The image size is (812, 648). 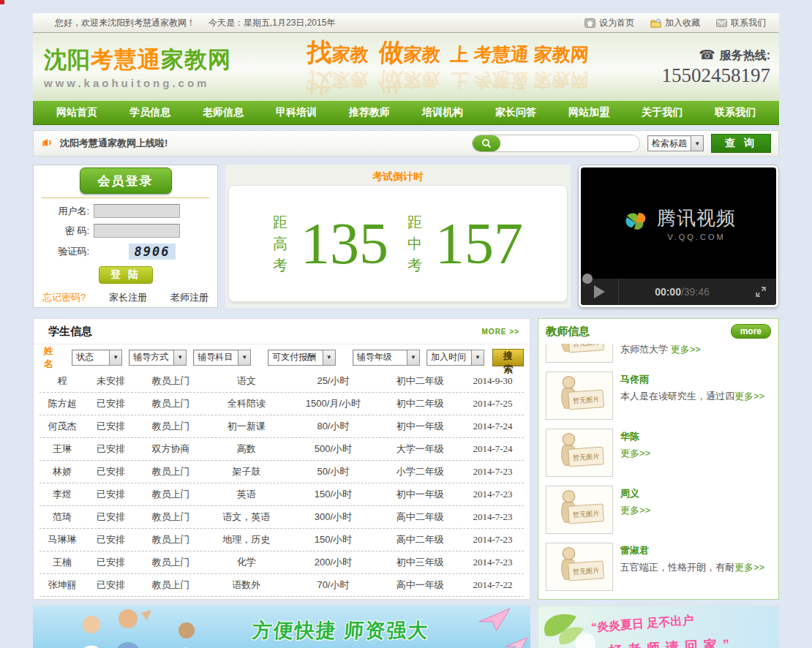 I want to click on nav-item-institutions: 培训机构, so click(x=443, y=113).